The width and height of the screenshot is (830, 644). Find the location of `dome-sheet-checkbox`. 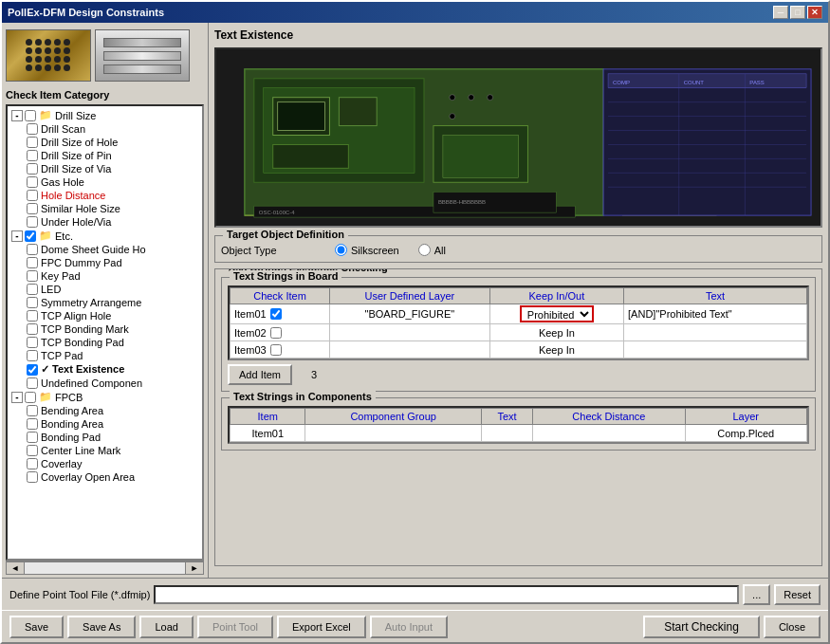

dome-sheet-checkbox is located at coordinates (32, 249).